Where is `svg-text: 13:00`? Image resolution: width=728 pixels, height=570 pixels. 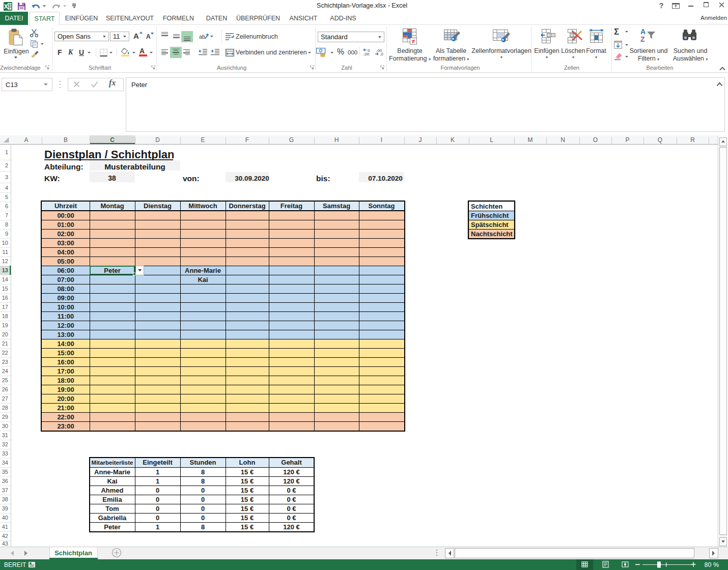 svg-text: 13:00 is located at coordinates (65, 335).